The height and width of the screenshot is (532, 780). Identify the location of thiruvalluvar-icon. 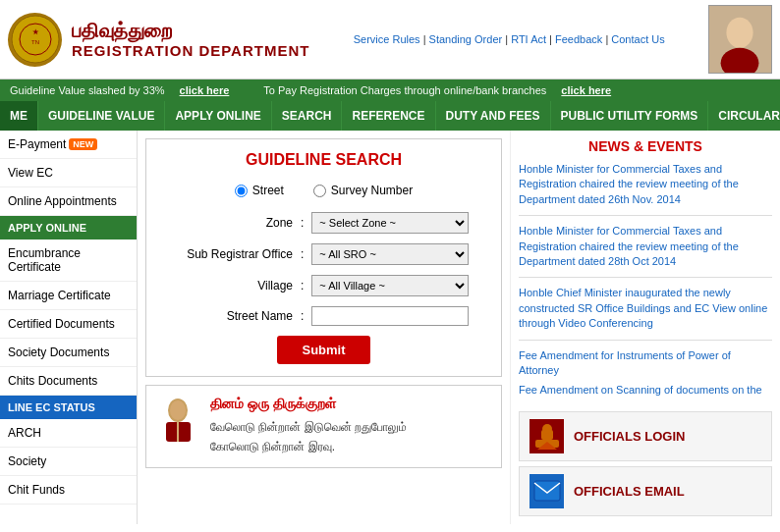
(179, 420).